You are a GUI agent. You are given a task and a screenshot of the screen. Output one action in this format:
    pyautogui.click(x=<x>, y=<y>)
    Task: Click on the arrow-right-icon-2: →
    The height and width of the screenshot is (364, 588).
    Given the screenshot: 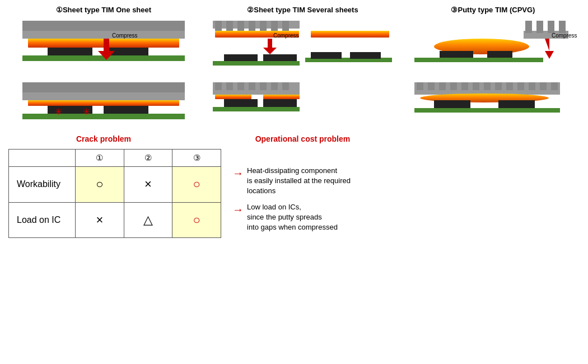 What is the action you would take?
    pyautogui.click(x=238, y=209)
    